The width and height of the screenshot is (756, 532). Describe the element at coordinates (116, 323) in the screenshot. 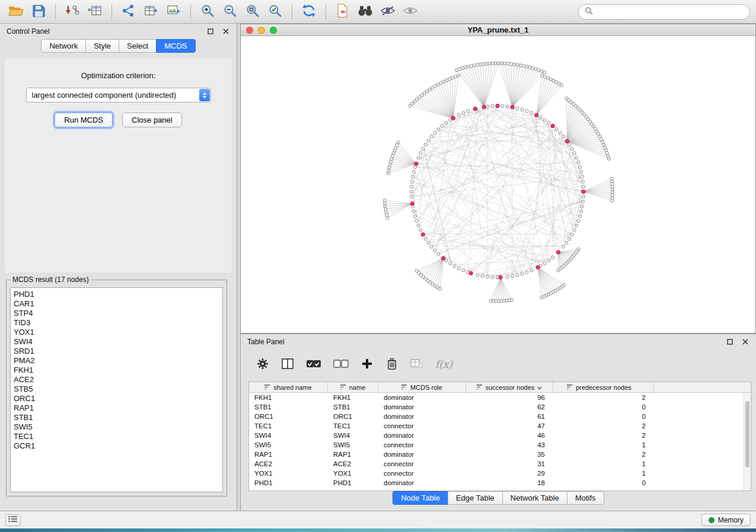

I see `mcds-result-item: TID3` at that location.